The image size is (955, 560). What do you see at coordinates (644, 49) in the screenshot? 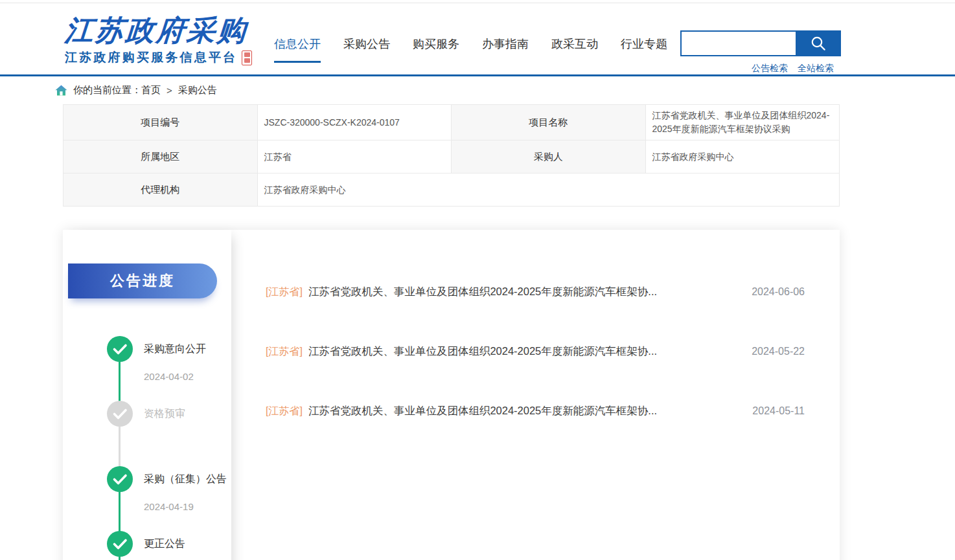
I see `nav-item-industry-topics: 行业专题` at bounding box center [644, 49].